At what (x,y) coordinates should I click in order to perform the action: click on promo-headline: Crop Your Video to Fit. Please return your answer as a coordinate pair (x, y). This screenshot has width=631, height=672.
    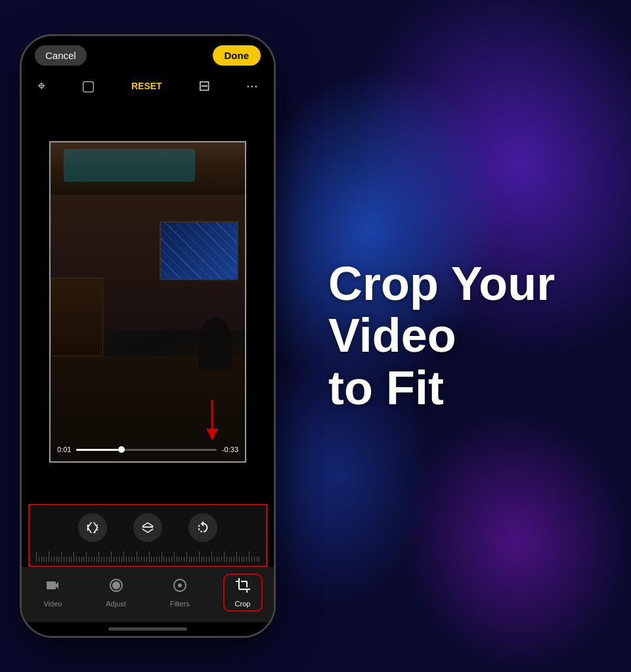
    Looking at the image, I should click on (464, 336).